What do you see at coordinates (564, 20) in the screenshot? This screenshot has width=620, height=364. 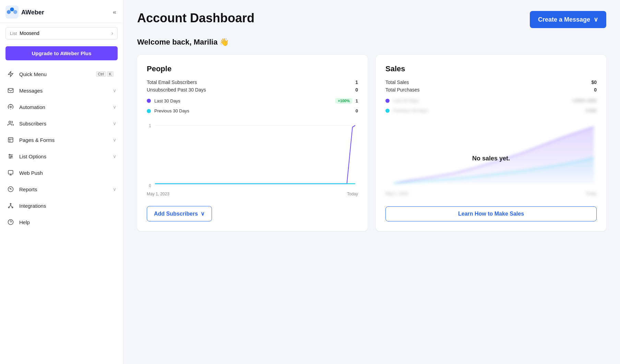 I see `create-message-label: Create a Message` at bounding box center [564, 20].